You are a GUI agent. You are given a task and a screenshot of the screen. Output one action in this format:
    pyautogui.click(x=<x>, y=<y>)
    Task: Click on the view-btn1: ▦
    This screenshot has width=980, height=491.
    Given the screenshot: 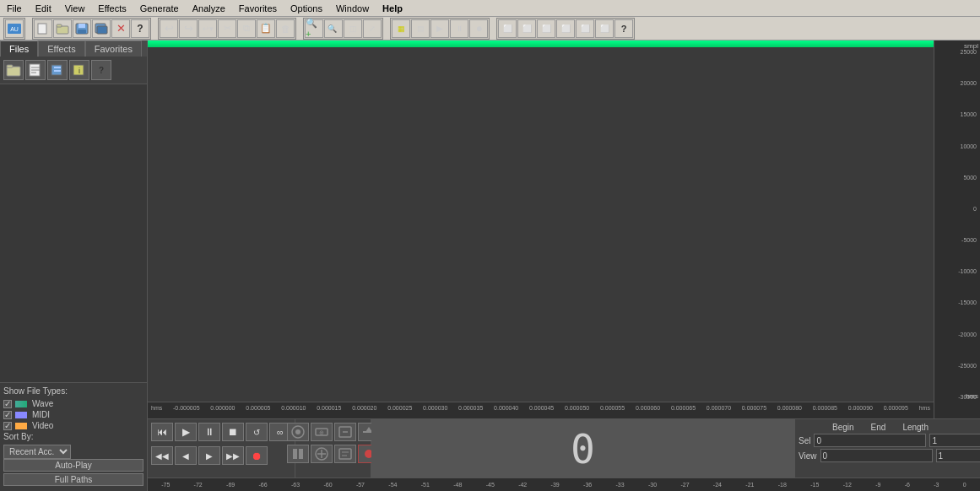 What is the action you would take?
    pyautogui.click(x=401, y=29)
    